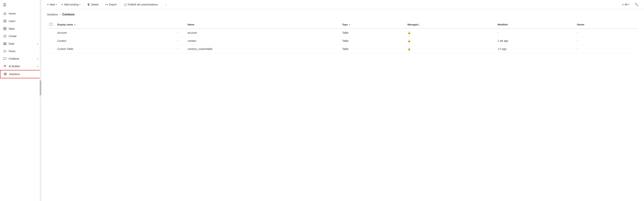 The width and height of the screenshot is (644, 201). Describe the element at coordinates (114, 41) in the screenshot. I see `row-display-name: Contact` at that location.